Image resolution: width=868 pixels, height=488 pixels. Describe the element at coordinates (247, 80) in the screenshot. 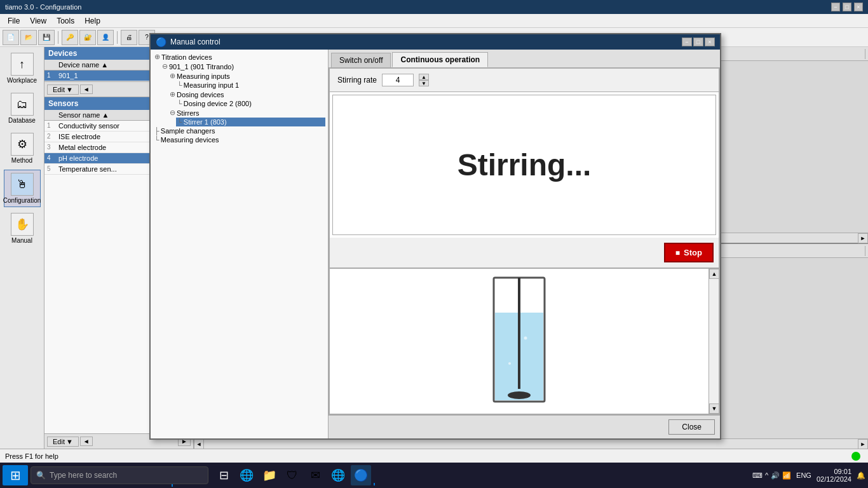

I see `tree-measuring-inputs: ⊕ Measuring inputs └ Measuring input 1` at that location.